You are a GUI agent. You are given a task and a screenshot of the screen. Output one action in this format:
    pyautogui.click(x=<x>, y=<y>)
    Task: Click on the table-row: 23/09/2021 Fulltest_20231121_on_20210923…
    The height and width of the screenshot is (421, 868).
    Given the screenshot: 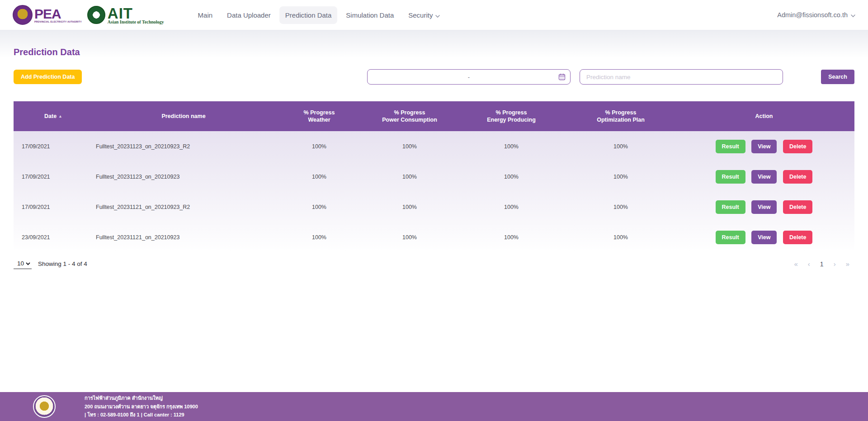 What is the action you would take?
    pyautogui.click(x=434, y=237)
    